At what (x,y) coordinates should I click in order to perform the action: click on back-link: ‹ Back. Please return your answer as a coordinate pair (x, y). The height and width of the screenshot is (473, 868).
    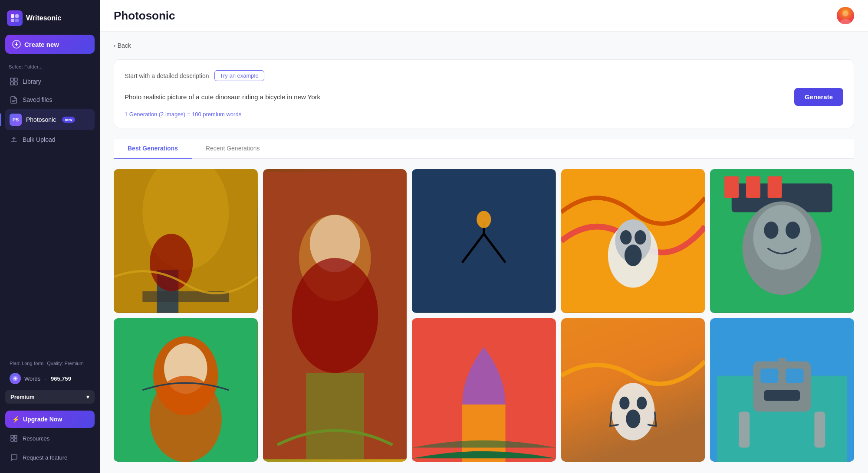
    Looking at the image, I should click on (122, 46).